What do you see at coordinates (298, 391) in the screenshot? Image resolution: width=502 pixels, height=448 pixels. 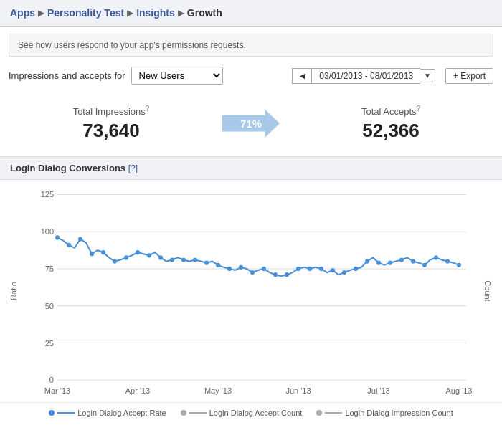 I see `svg-text: Jun '13` at bounding box center [298, 391].